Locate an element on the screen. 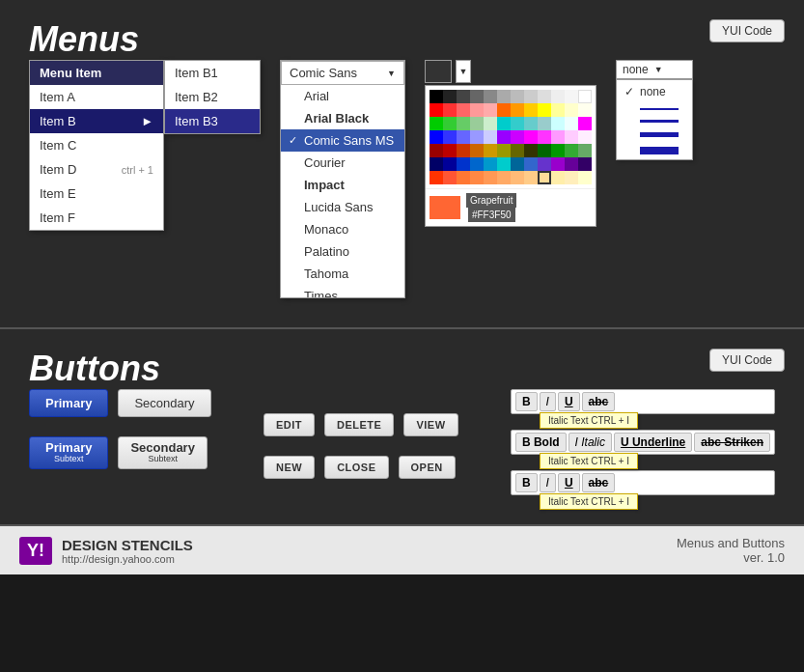 The width and height of the screenshot is (804, 672). font-item-arial: Arial is located at coordinates (343, 97).